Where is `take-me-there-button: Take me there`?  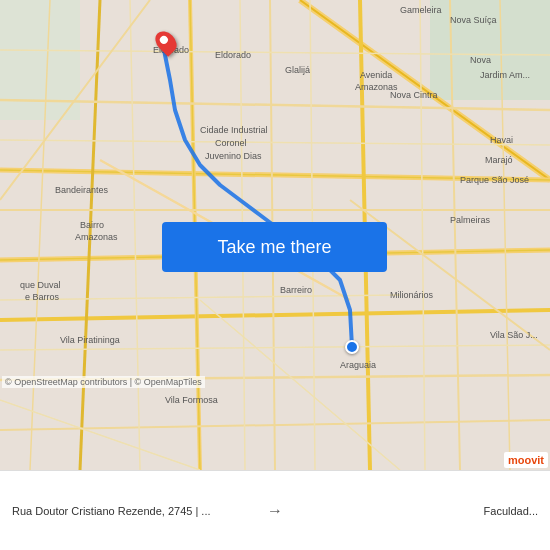
take-me-there-button: Take me there is located at coordinates (274, 247).